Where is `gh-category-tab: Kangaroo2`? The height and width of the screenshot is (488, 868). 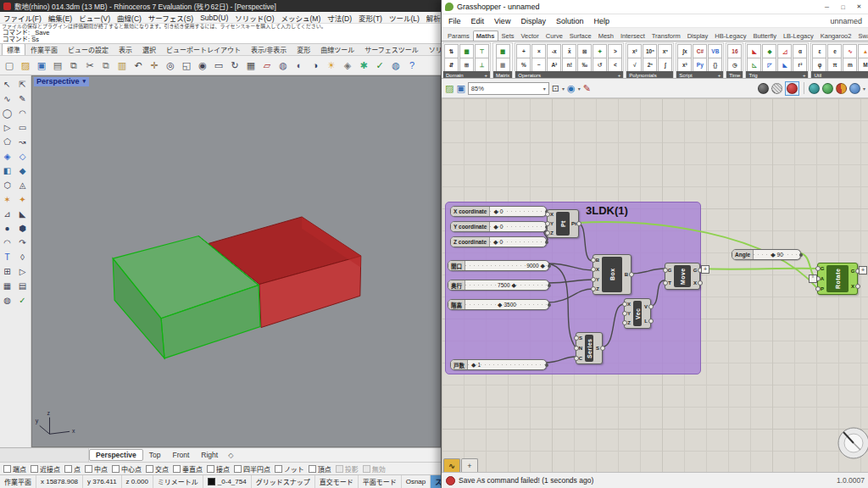
gh-category-tab: Kangaroo2 is located at coordinates (836, 36).